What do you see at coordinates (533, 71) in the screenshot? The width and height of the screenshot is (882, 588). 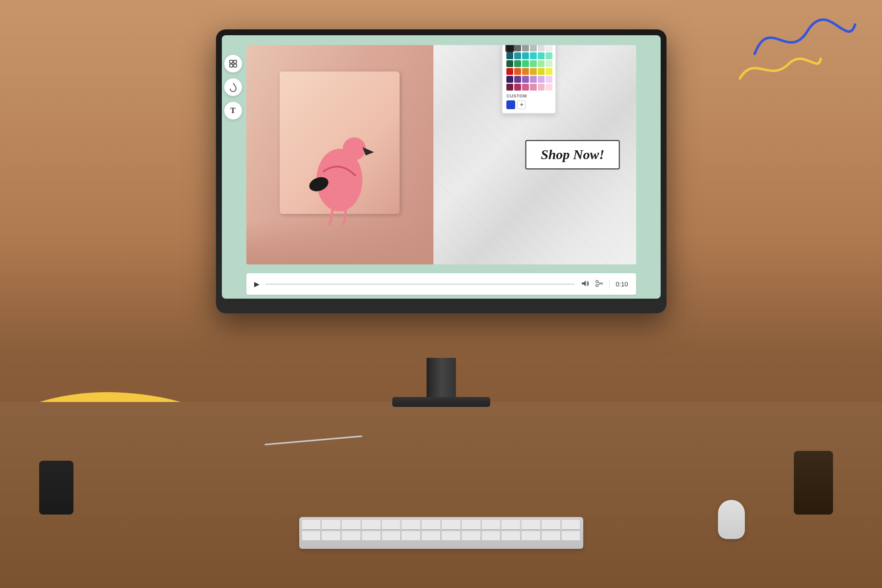 I see `color-swatch-amber` at bounding box center [533, 71].